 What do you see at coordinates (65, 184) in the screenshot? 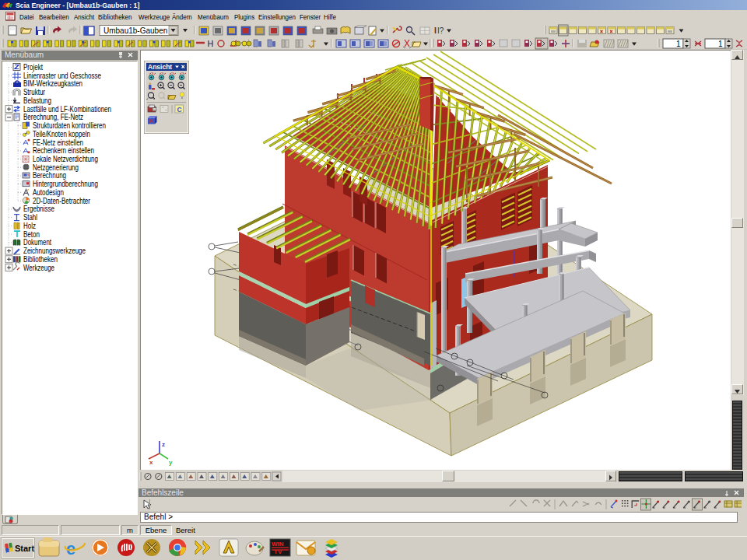
I see `svg-text: Hintergrundberechnung` at bounding box center [65, 184].